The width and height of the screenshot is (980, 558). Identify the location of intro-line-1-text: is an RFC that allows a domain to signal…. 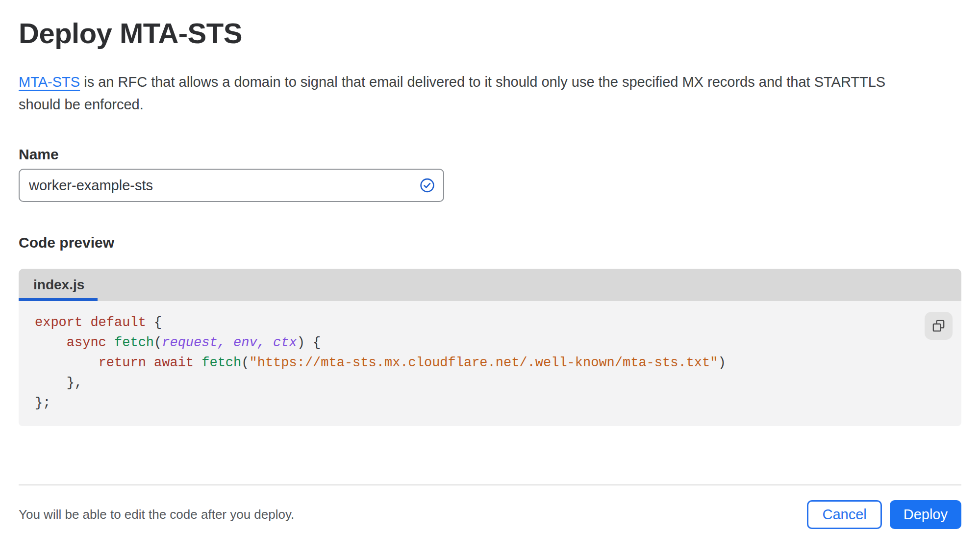
(482, 82).